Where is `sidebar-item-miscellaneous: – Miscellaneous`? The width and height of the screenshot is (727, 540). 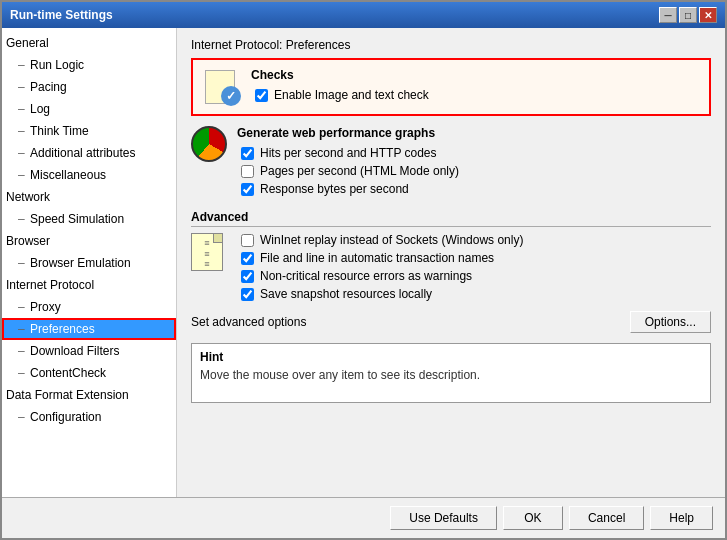
sidebar-item-miscellaneous: – Miscellaneous is located at coordinates (89, 175).